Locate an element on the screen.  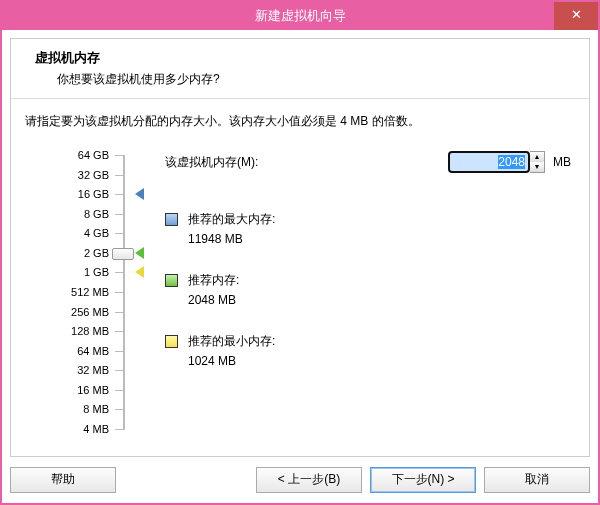
rec-max-label: 推荐的最大内存: is located at coordinates (232, 220).